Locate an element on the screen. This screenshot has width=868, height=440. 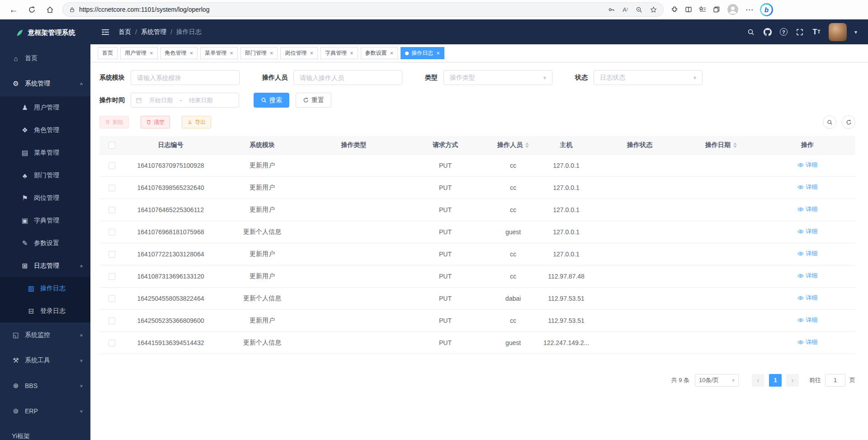
tab-dept-mgmt: 部门管理× is located at coordinates (259, 53).